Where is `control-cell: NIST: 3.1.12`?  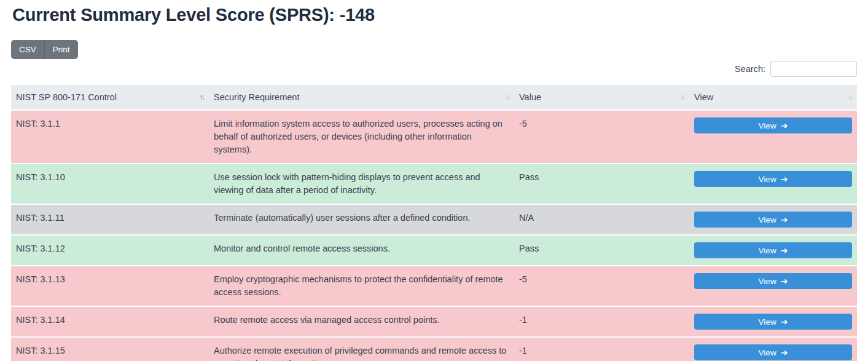 control-cell: NIST: 3.1.12 is located at coordinates (110, 250).